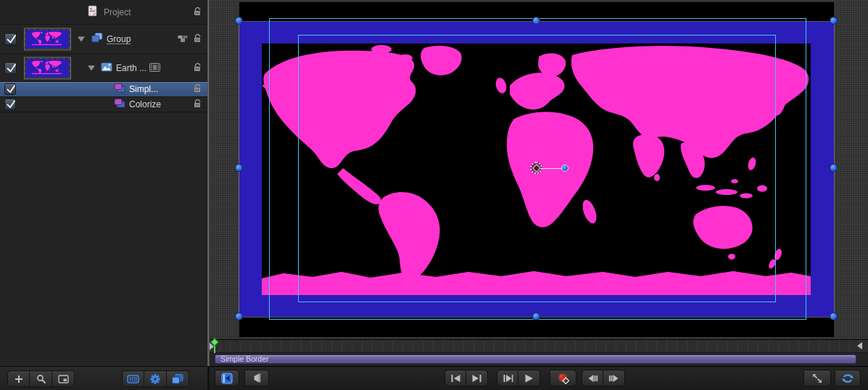 The width and height of the screenshot is (868, 390). Describe the element at coordinates (539, 352) in the screenshot. I see `mini-timeline: Simple Border` at that location.